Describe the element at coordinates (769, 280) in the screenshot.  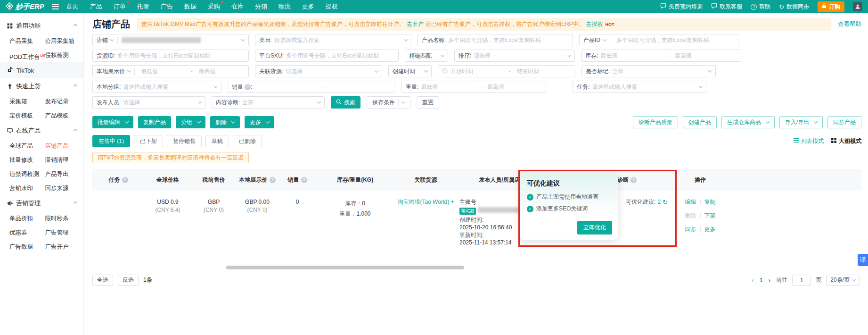
I see `next-page-button: ›` at that location.